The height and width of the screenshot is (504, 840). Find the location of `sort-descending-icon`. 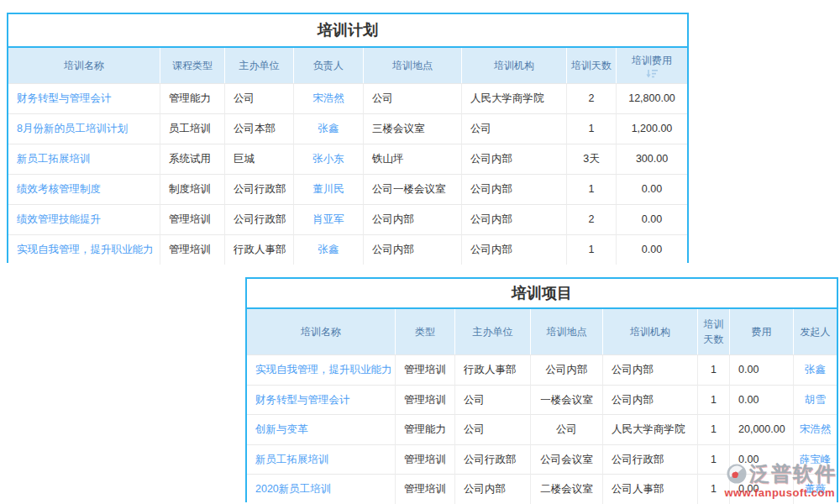

sort-descending-icon is located at coordinates (652, 74).